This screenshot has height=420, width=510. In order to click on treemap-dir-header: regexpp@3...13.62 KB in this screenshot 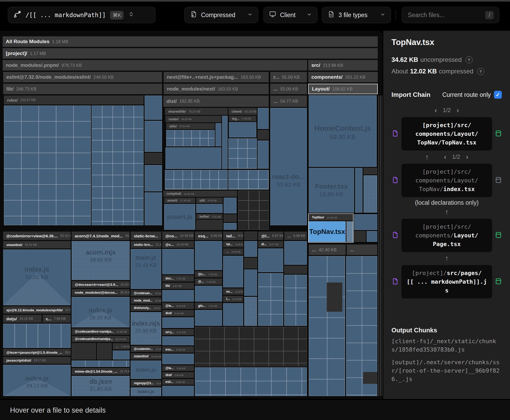, I will do `click(146, 383)`.